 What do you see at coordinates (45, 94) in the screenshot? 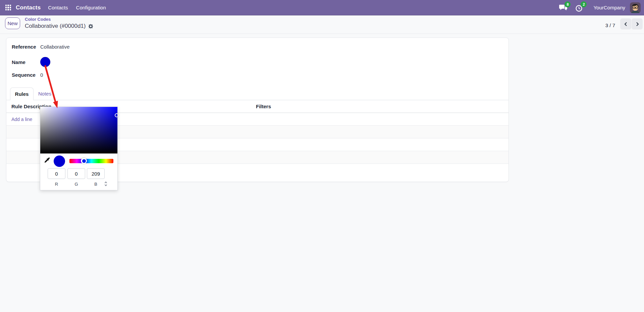
I see `tab-notes: Notes` at bounding box center [45, 94].